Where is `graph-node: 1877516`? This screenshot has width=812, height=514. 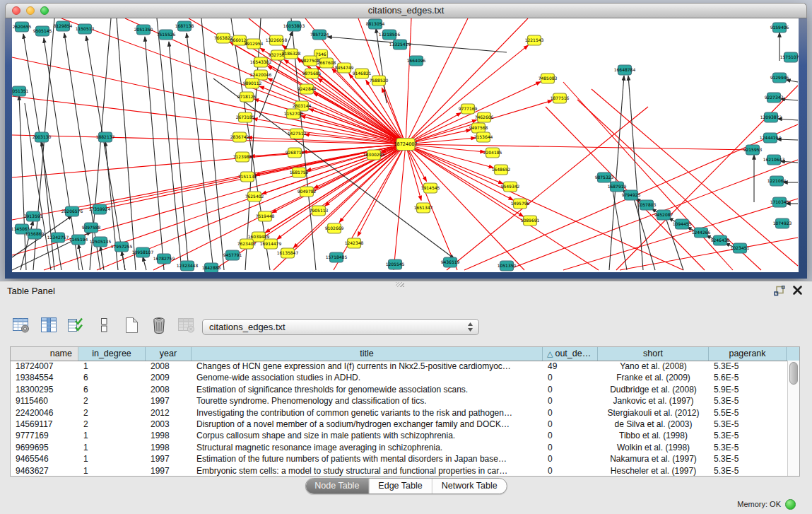
graph-node: 1877516 is located at coordinates (560, 98).